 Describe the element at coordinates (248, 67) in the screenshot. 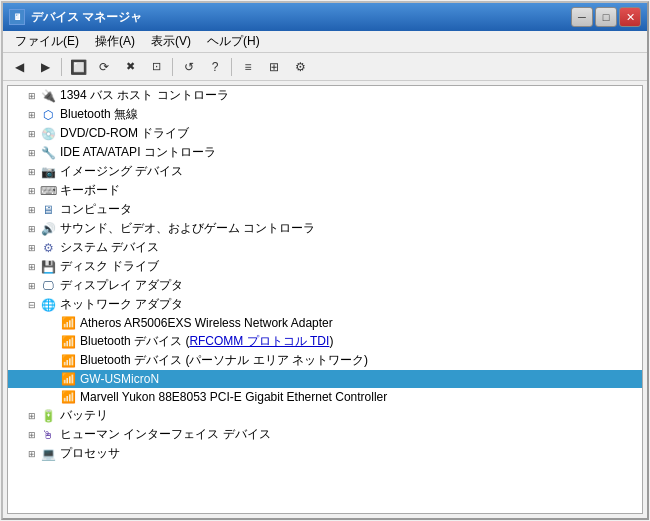

I see `view1-button: ≡` at that location.